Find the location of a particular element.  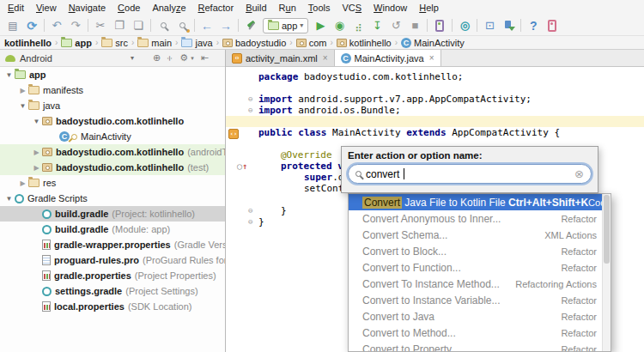

hide-panel-icon: ⇤ is located at coordinates (204, 58).